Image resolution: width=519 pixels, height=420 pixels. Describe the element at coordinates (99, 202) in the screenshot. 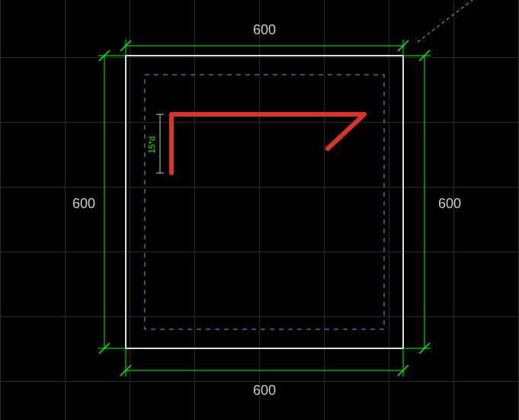

I see `dimension-left: 600` at that location.